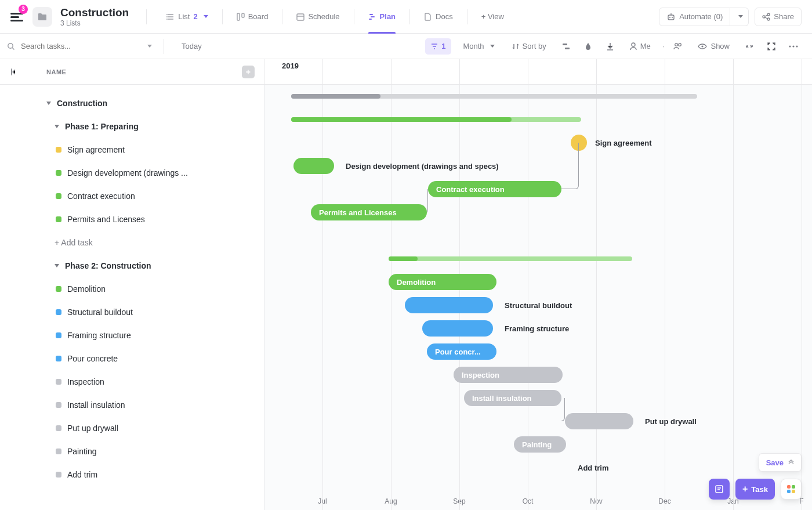 This screenshot has width=812, height=510. What do you see at coordinates (187, 16) in the screenshot?
I see `tab-list: List 2` at bounding box center [187, 16].